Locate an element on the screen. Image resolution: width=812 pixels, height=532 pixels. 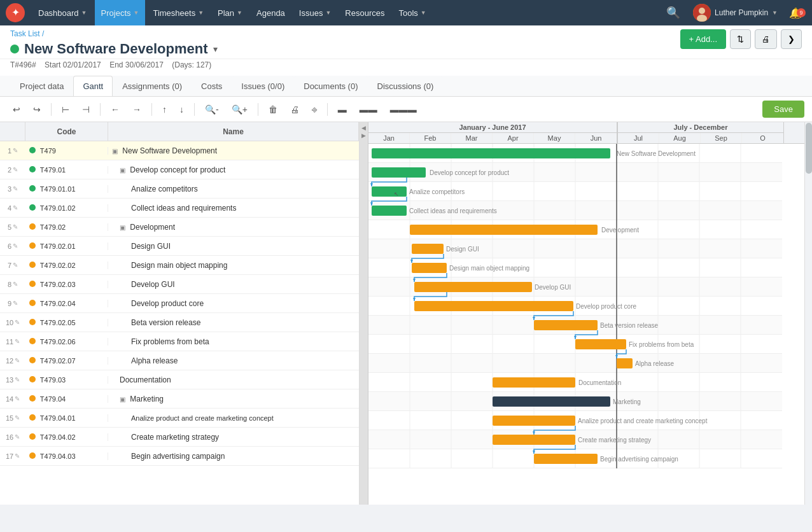
gantt-bar-row12 is located at coordinates (625, 363).